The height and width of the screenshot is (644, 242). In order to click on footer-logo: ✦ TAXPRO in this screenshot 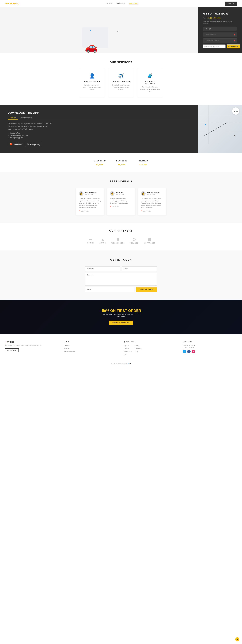, I will do `click(32, 342)`.